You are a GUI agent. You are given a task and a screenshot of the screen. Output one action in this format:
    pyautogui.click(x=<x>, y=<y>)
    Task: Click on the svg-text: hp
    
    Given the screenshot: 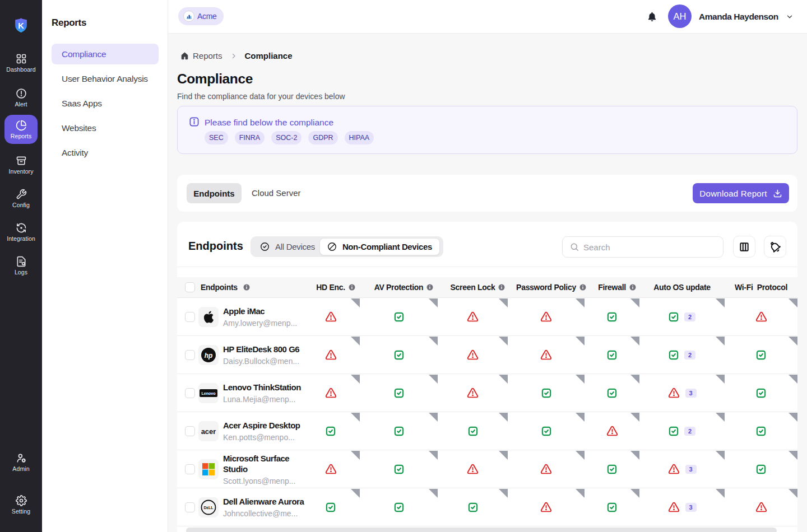 What is the action you would take?
    pyautogui.click(x=208, y=355)
    